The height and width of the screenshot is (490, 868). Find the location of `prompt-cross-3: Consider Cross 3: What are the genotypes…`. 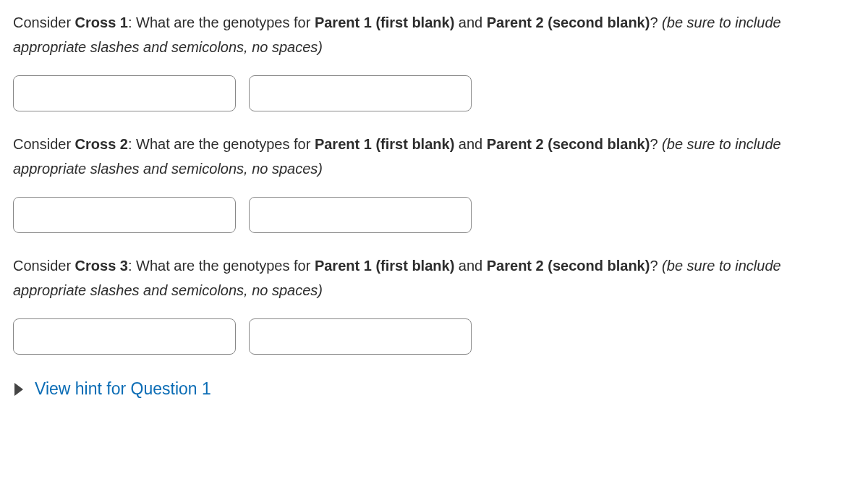

prompt-cross-3: Consider Cross 3: What are the genotypes… is located at coordinates (434, 278).